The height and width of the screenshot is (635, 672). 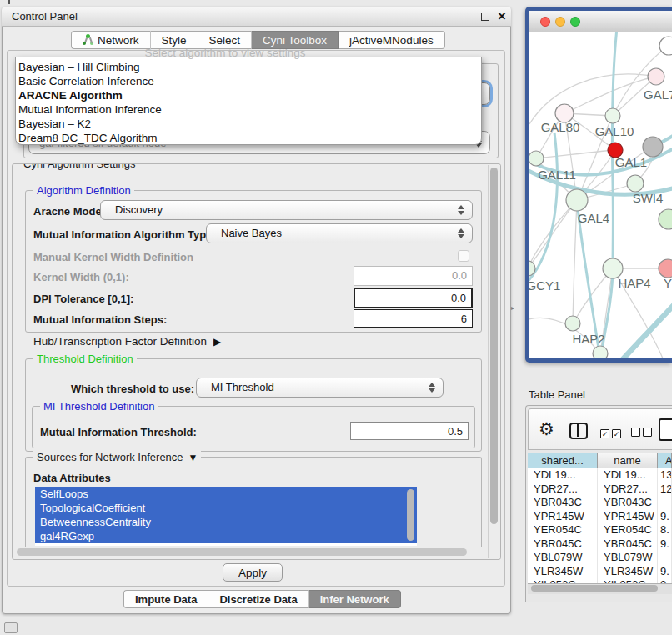 What do you see at coordinates (258, 599) in the screenshot?
I see `tab-discretize-data: Discretize Data` at bounding box center [258, 599].